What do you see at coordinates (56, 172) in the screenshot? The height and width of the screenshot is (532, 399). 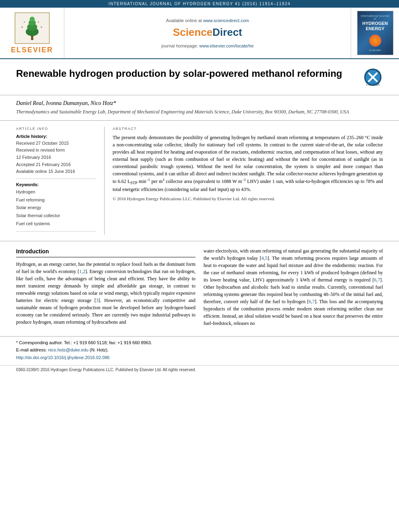 I see `available-online-date: Available online 15 June 2016` at bounding box center [56, 172].